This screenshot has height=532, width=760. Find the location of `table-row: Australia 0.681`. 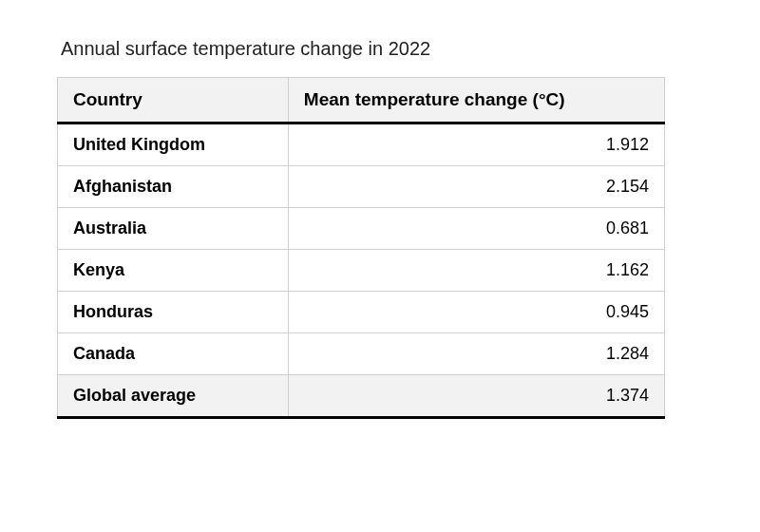

table-row: Australia 0.681 is located at coordinates (361, 229).